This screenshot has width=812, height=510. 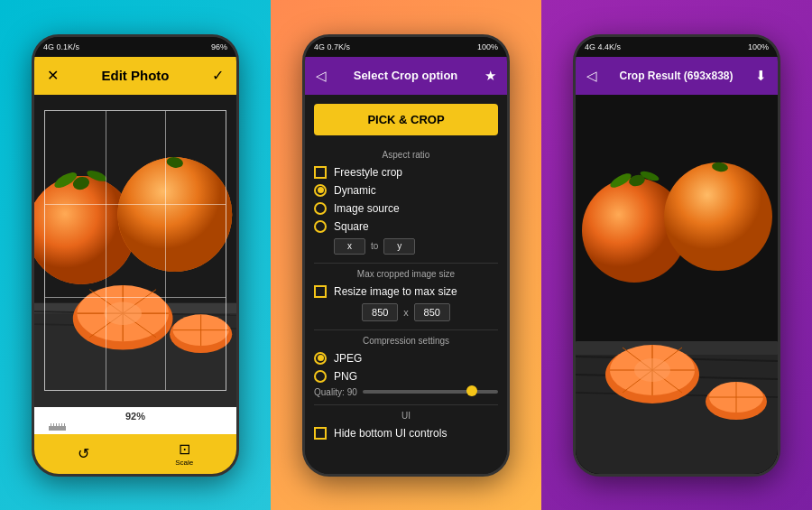 I want to click on status-right-2: 100%, so click(x=487, y=47).